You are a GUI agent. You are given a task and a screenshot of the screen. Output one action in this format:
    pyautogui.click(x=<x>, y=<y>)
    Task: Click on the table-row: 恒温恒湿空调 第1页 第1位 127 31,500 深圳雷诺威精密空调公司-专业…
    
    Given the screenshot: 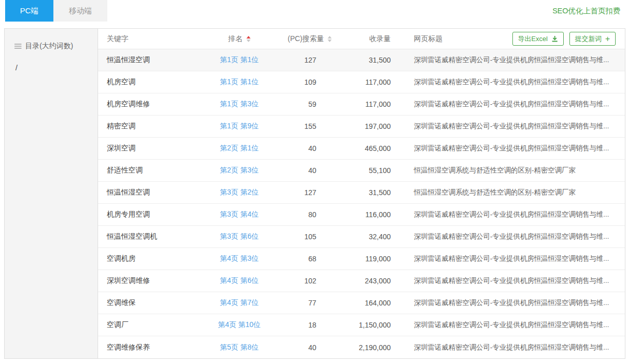 What is the action you would take?
    pyautogui.click(x=361, y=61)
    